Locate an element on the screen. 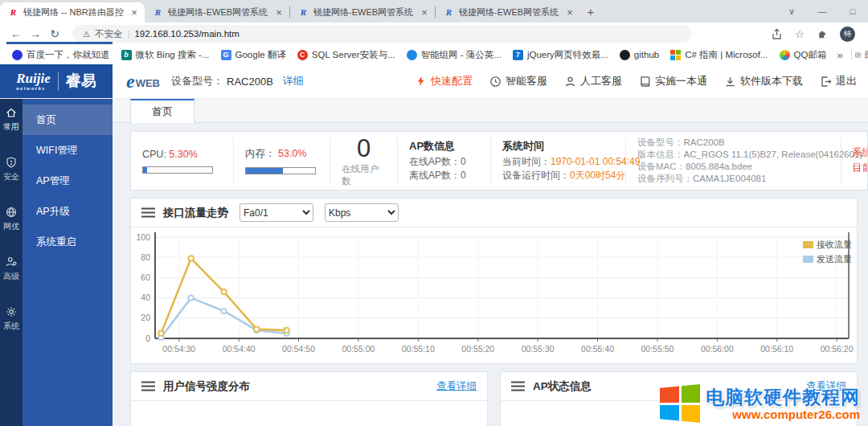 The width and height of the screenshot is (868, 426). window-controls: ∨ — □ is located at coordinates (822, 11).